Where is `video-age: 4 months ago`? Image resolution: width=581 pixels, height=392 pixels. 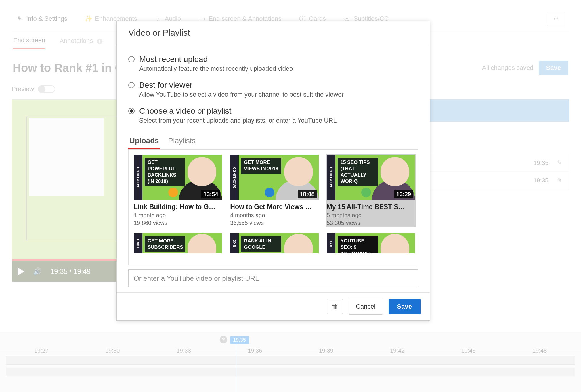 video-age: 4 months ago is located at coordinates (274, 215).